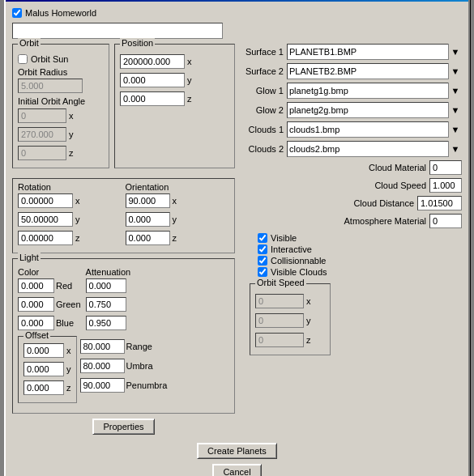 The height and width of the screenshot is (476, 474). I want to click on offset-group: Offset x y, so click(47, 372).